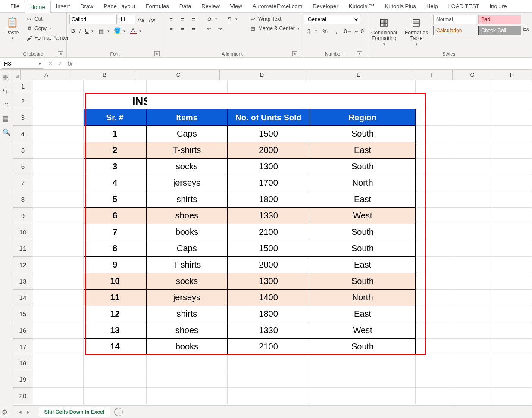  Describe the element at coordinates (269, 167) in the screenshot. I see `table-cell: 1300` at that location.